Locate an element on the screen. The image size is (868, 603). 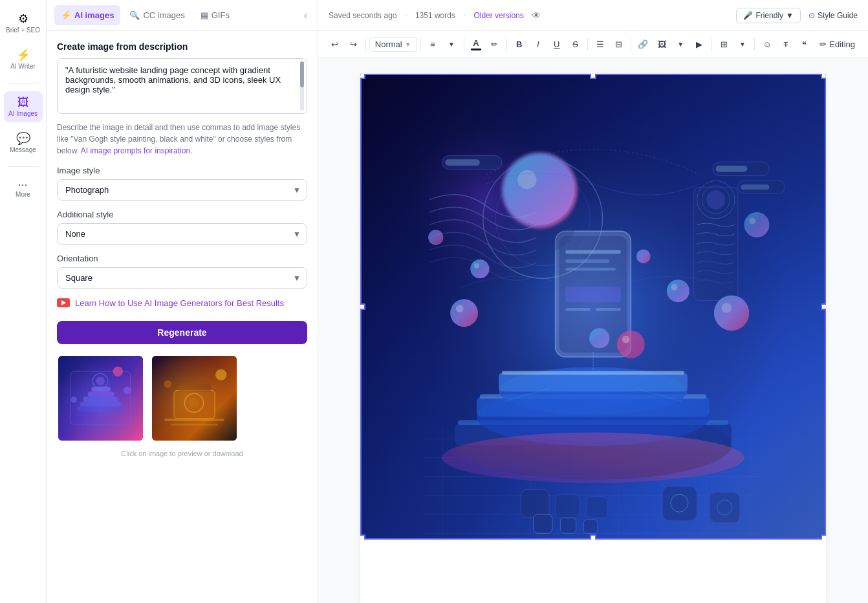
highlight-button: ✏ is located at coordinates (494, 45).